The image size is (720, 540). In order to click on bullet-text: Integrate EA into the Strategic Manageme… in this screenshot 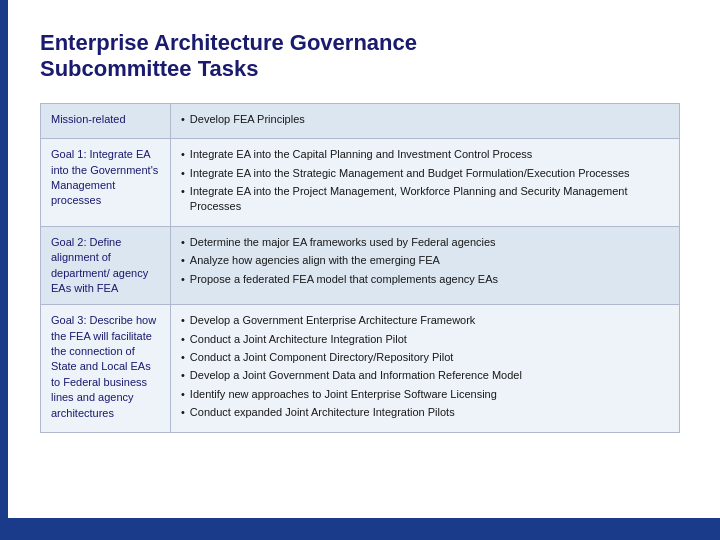, I will do `click(410, 174)`.